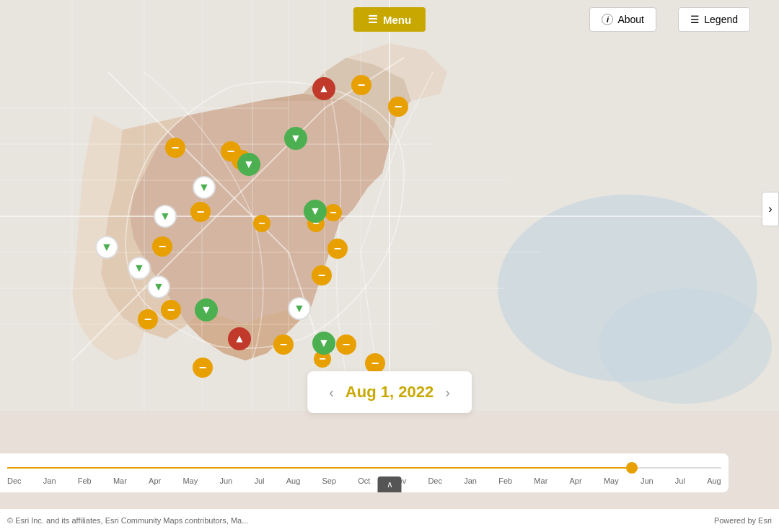 The height and width of the screenshot is (532, 779). What do you see at coordinates (165, 216) in the screenshot?
I see `marker-down-white-2: ▼` at bounding box center [165, 216].